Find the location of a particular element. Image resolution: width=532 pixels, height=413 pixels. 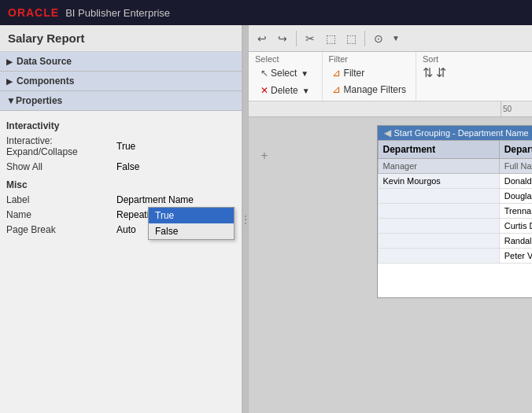

report-title: Salary Report is located at coordinates (121, 39).